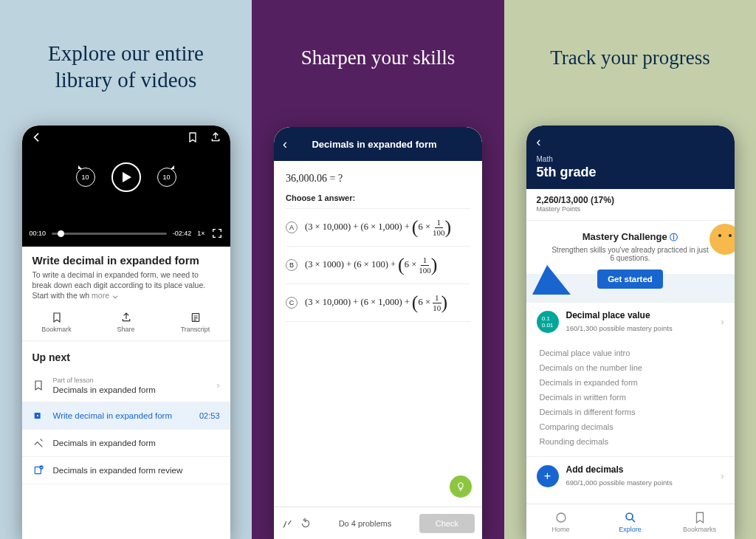 The width and height of the screenshot is (756, 539). I want to click on choice-math: (3 × 1000) + (6 × 100) + (6 × 1100), so click(371, 265).